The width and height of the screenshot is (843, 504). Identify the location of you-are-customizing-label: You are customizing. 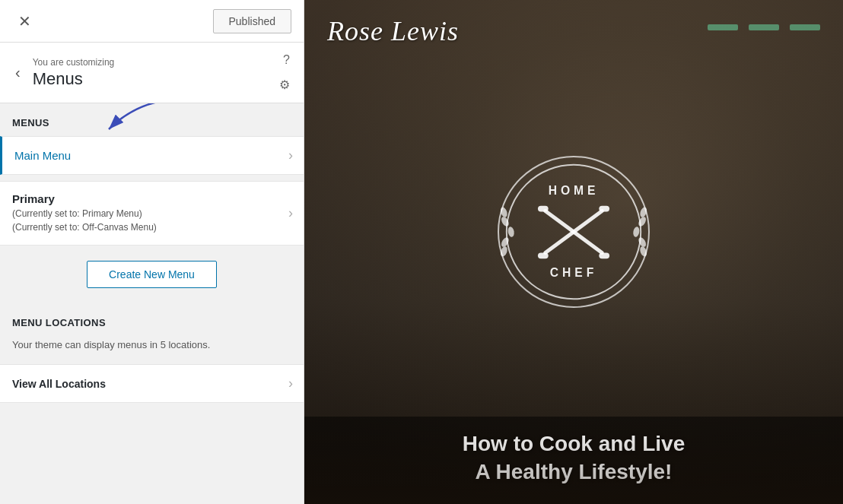
(155, 62).